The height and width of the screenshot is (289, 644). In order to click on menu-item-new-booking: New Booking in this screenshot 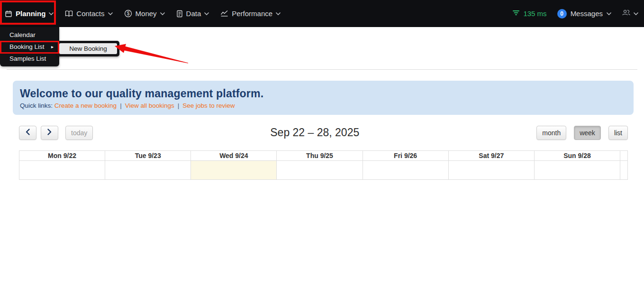, I will do `click(88, 48)`.